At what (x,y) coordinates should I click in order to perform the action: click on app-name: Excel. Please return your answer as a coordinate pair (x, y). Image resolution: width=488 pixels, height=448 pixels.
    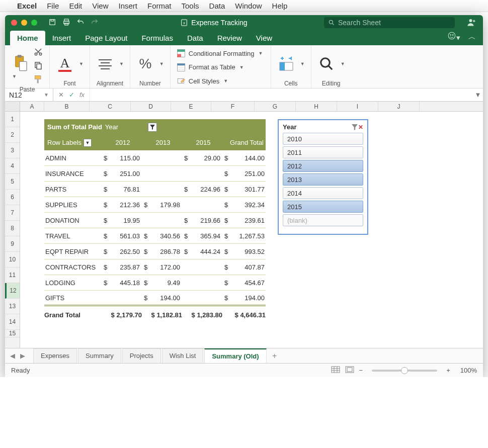
    Looking at the image, I should click on (27, 6).